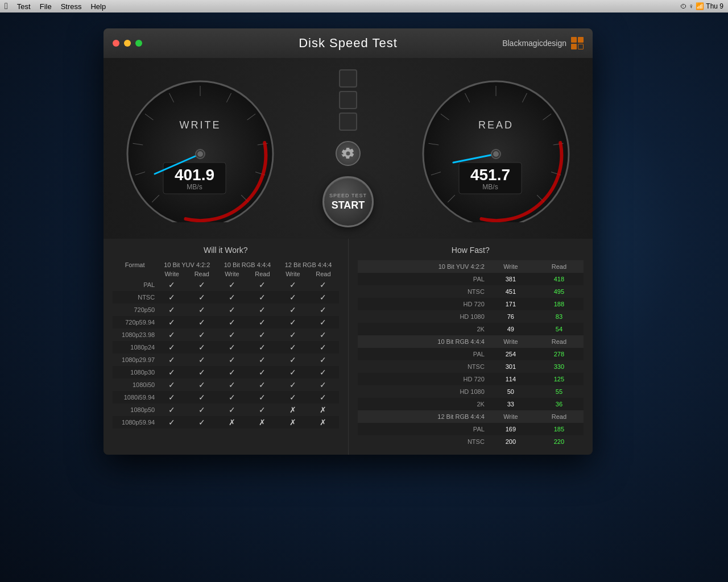  Describe the element at coordinates (422, 304) in the screenshot. I see `hf-format: HD 720` at that location.